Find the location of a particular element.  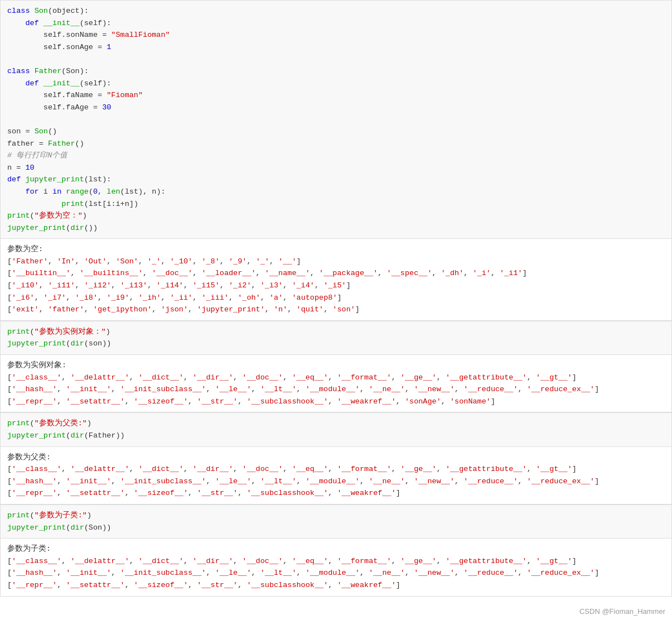

section-output-1: 参数为空: ['Father', 'In', 'Out', 'Son', '_'… is located at coordinates (336, 280).